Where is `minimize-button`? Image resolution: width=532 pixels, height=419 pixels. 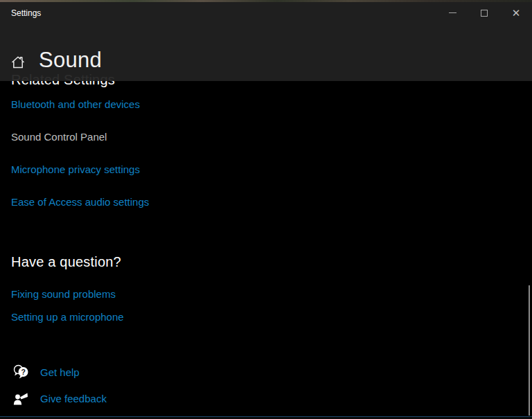 minimize-button is located at coordinates (452, 12).